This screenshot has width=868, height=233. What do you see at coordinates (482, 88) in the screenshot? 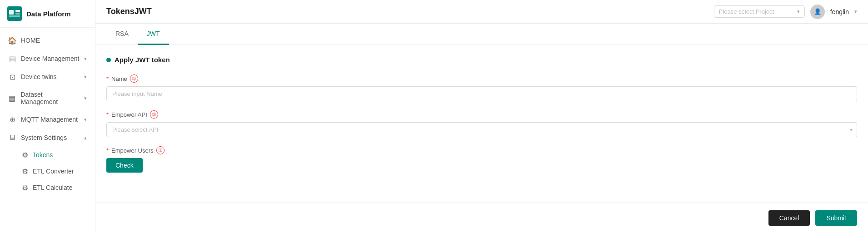
I see `name-field-group: * Name ①` at bounding box center [482, 88].